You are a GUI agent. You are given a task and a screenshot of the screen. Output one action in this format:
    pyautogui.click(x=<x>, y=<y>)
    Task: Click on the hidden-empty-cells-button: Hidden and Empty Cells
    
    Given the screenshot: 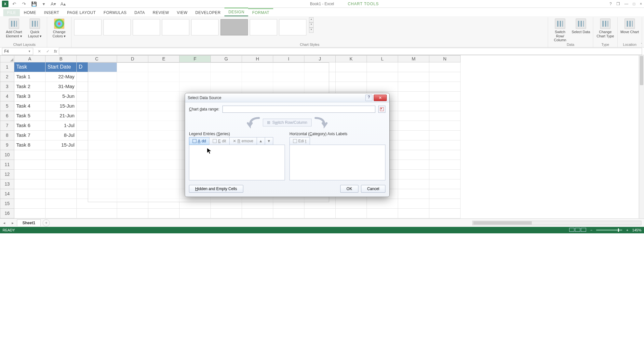 What is the action you would take?
    pyautogui.click(x=216, y=189)
    